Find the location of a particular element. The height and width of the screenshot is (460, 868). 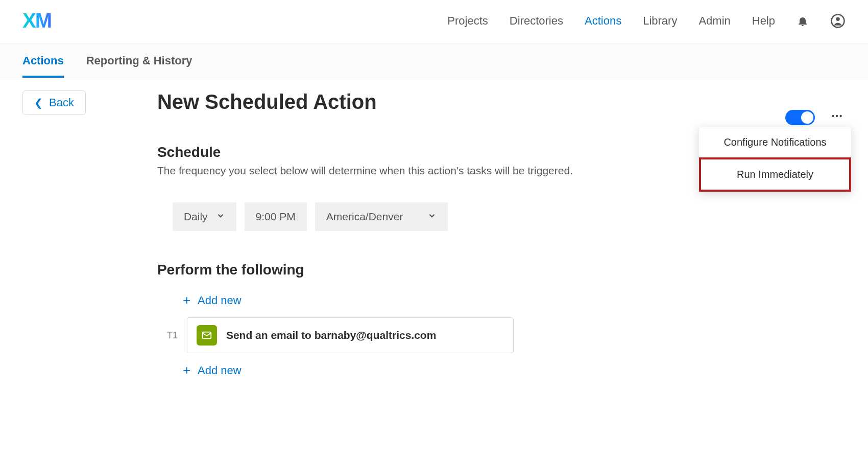

notifications-icon is located at coordinates (803, 21).